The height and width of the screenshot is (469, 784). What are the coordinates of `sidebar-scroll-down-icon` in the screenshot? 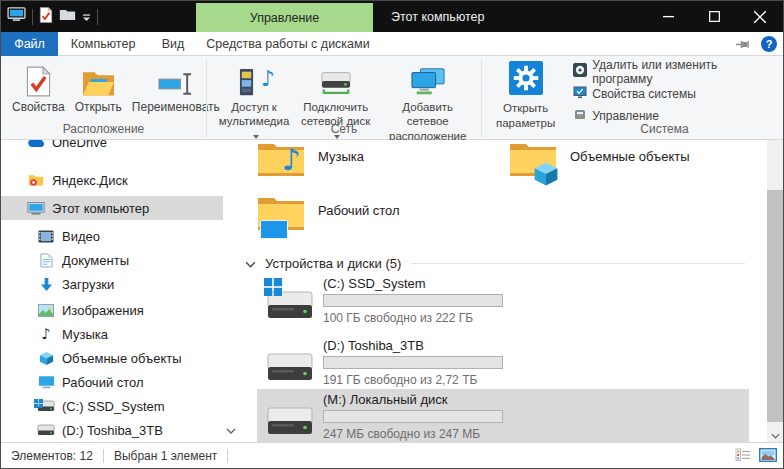 It's located at (231, 431).